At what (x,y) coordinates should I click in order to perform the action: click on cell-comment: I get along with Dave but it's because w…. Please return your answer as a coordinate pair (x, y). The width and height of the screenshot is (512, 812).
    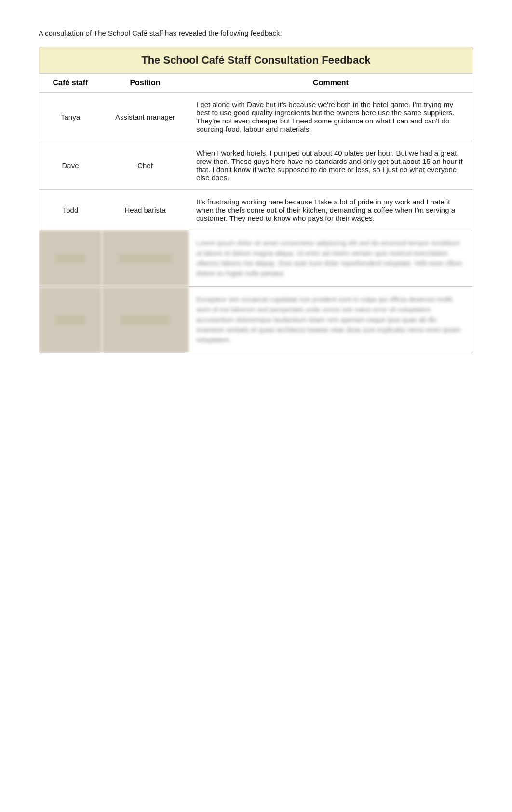
    Looking at the image, I should click on (331, 117).